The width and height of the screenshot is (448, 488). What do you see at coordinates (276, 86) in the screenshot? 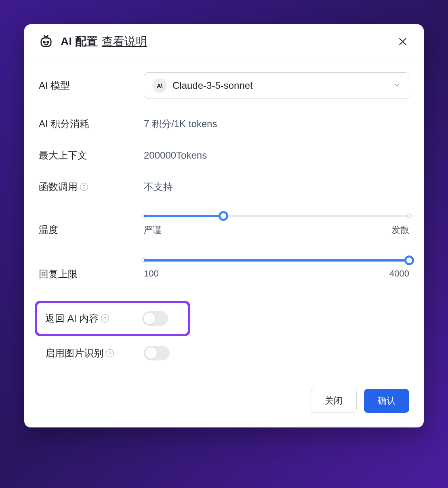
I see `model-select-wrap: A\ Claude-3-5-sonnet` at bounding box center [276, 86].